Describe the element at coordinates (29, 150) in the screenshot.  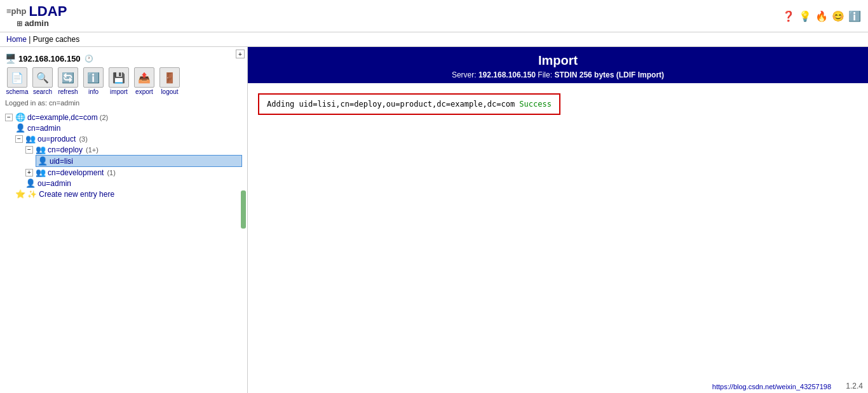
I see `deploy-collapse-btn: −` at that location.